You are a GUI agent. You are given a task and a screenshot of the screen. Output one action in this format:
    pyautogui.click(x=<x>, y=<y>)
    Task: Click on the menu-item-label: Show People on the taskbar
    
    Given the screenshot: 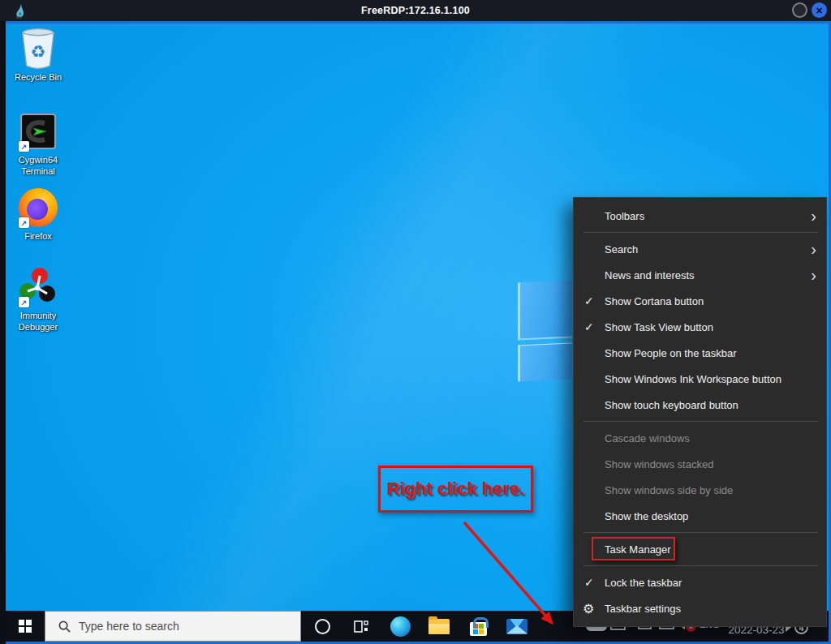 What is the action you would take?
    pyautogui.click(x=670, y=354)
    